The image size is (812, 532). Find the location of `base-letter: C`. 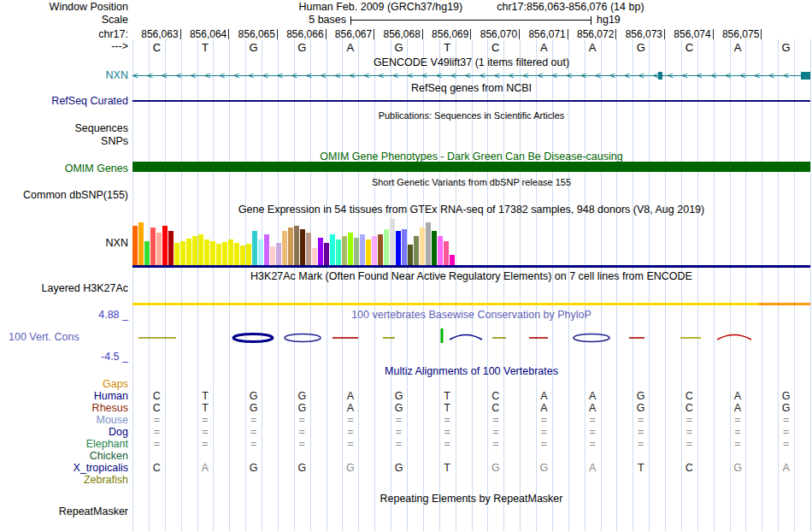

base-letter: C is located at coordinates (157, 48).